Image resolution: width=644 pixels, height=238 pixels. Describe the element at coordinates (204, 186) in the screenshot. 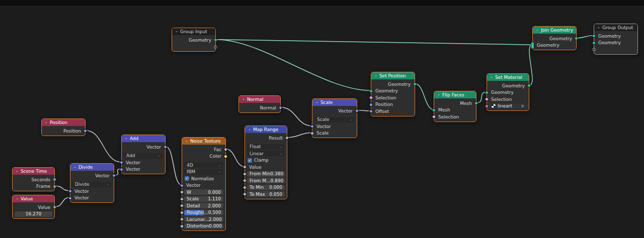

I see `node-row: Vector` at that location.